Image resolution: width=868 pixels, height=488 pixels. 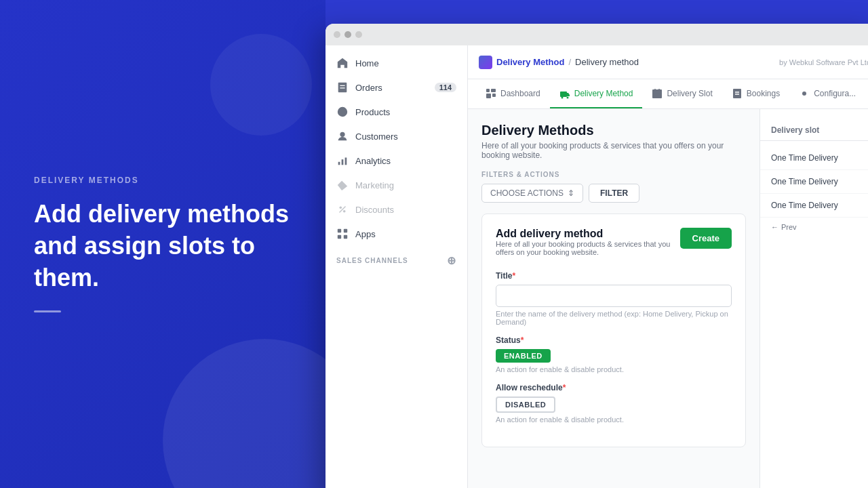 I want to click on browser-chrome, so click(x=597, y=35).